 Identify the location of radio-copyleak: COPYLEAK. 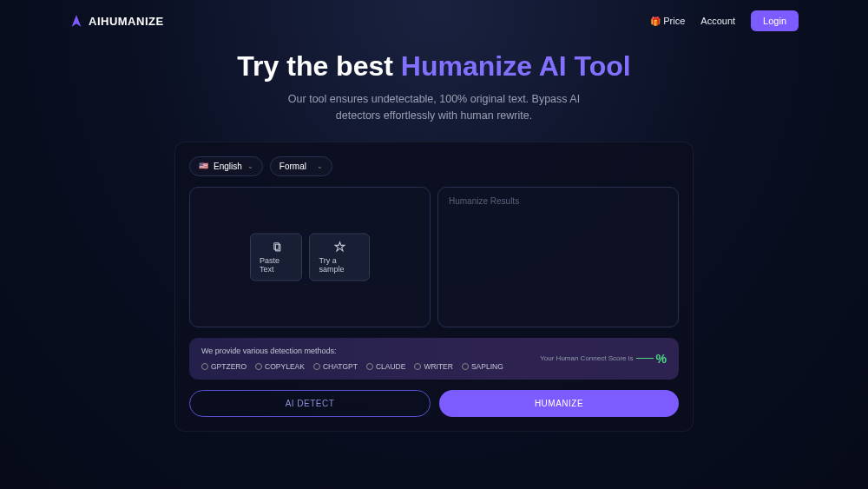
(279, 367).